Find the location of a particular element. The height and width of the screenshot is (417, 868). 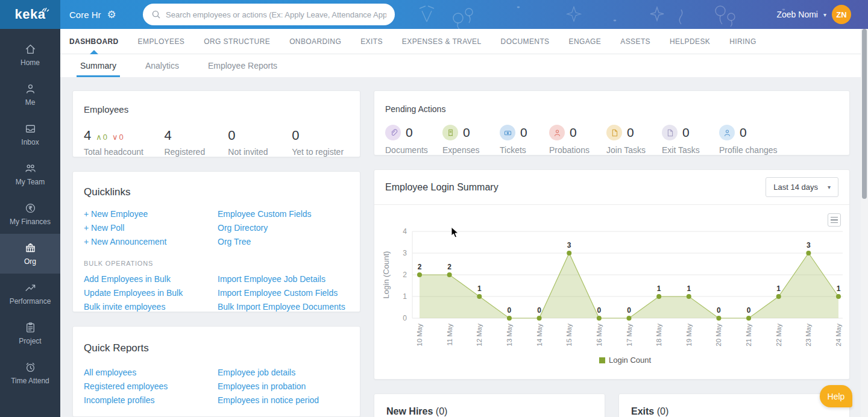

pending-exit-tasks: 0Exit Tasks is located at coordinates (691, 140).